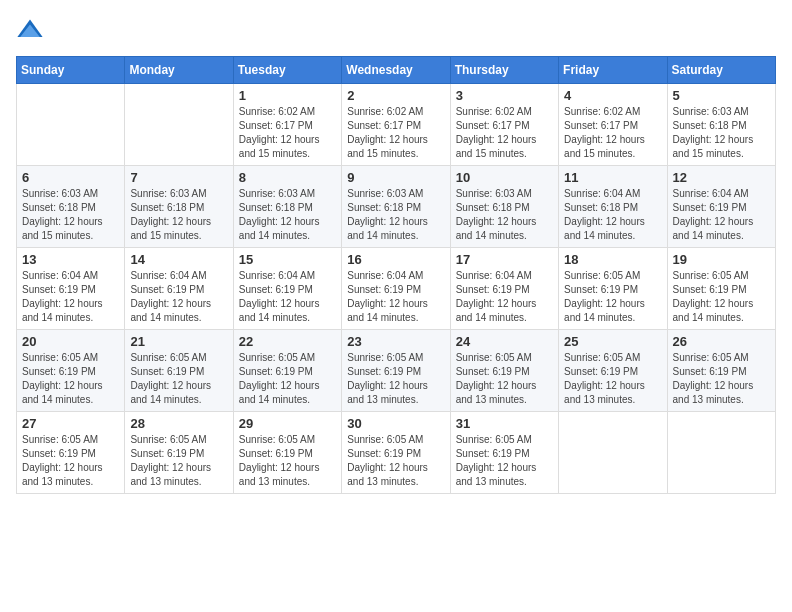  Describe the element at coordinates (721, 207) in the screenshot. I see `calendar-cell: 12Sunrise: 6:04 AM Sunset: 6:19 PM Dayli…` at that location.